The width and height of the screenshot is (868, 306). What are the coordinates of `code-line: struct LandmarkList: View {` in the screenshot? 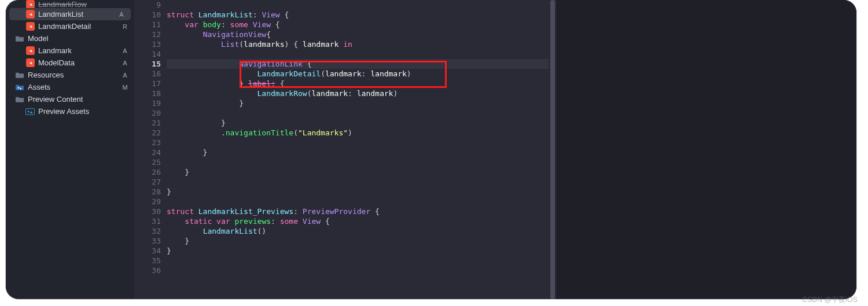 It's located at (358, 15).